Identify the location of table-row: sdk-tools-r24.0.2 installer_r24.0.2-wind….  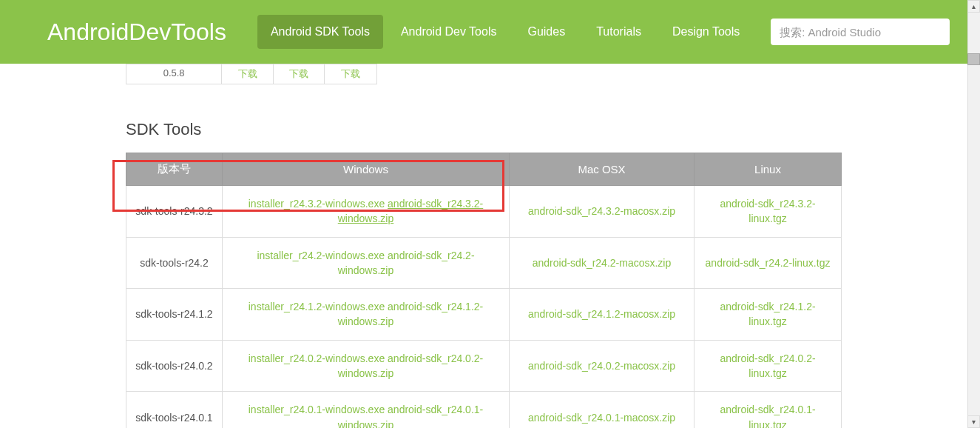
(484, 366).